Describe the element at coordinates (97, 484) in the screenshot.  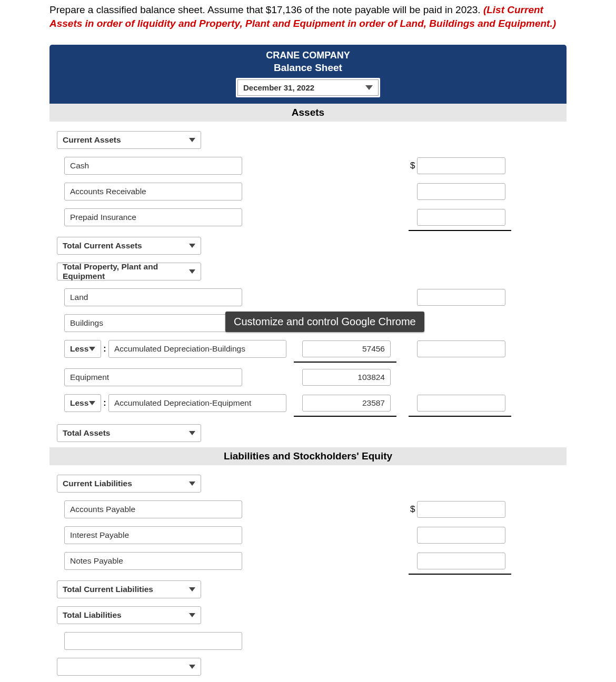
I see `dd-label: Current Liabilities` at that location.